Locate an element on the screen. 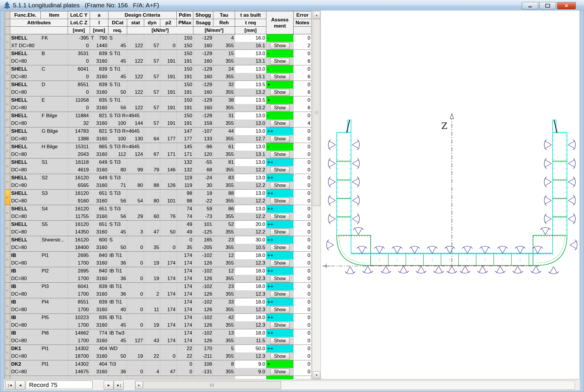 The width and height of the screenshot is (584, 392). cell-ssagg: 160 is located at coordinates (203, 62).